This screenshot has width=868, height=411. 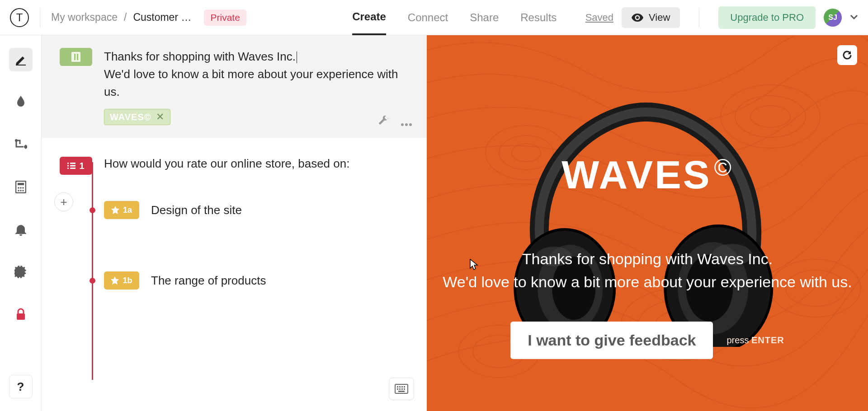 What do you see at coordinates (454, 18) in the screenshot?
I see `main-nav-tabs: Create Connect Share Results` at bounding box center [454, 18].